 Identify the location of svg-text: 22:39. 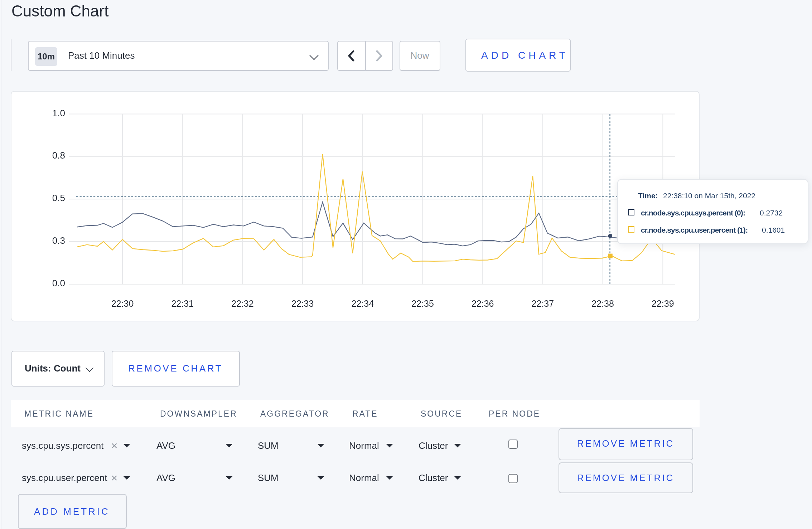
(663, 303).